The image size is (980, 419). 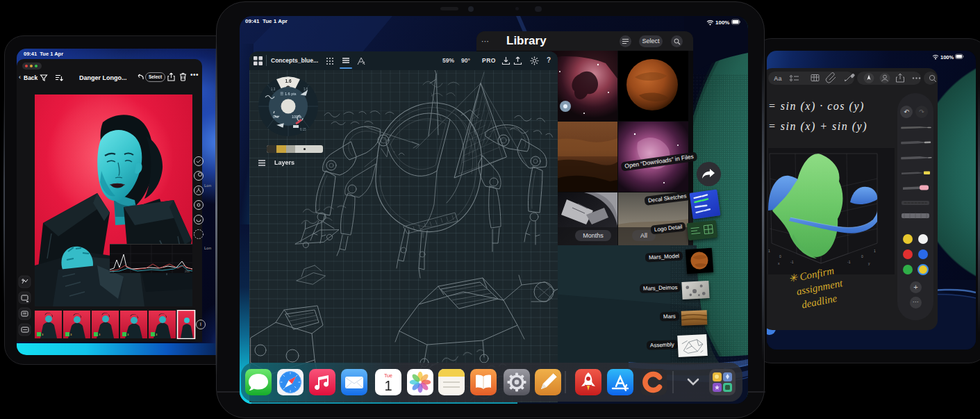 What do you see at coordinates (306, 89) in the screenshot?
I see `svg-text: 3.5` at bounding box center [306, 89].